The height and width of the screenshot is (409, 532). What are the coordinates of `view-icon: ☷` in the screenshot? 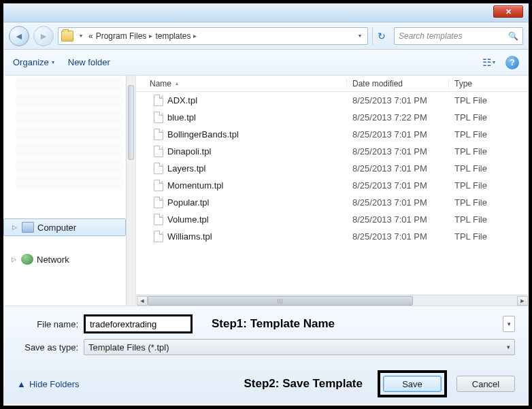 It's located at (487, 63).